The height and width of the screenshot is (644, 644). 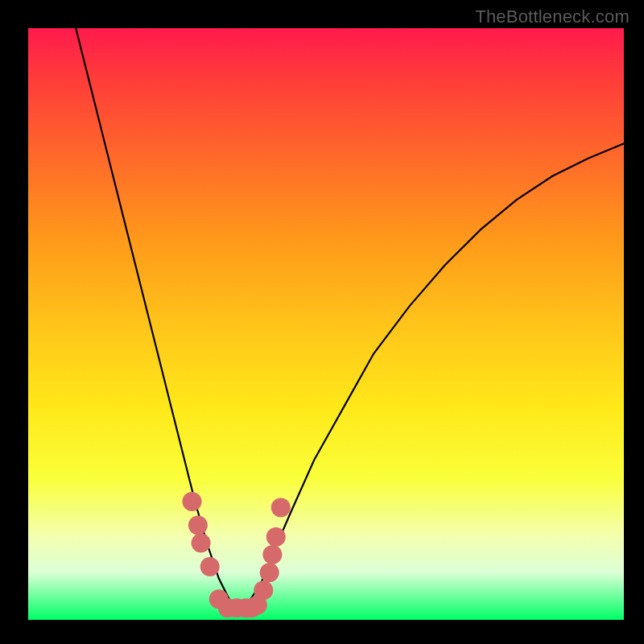 What do you see at coordinates (552, 17) in the screenshot?
I see `watermark: TheBottleneck.com` at bounding box center [552, 17].